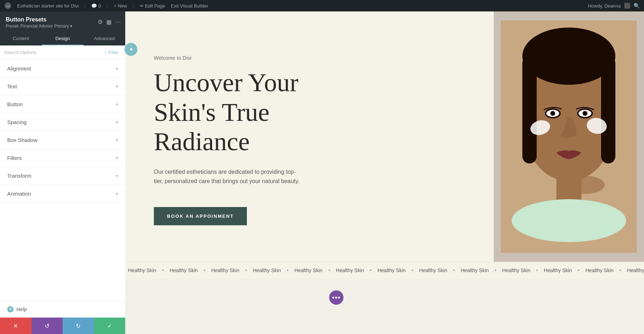 The width and height of the screenshot is (644, 334). I want to click on admin-search-icon: 🔍, so click(637, 6).